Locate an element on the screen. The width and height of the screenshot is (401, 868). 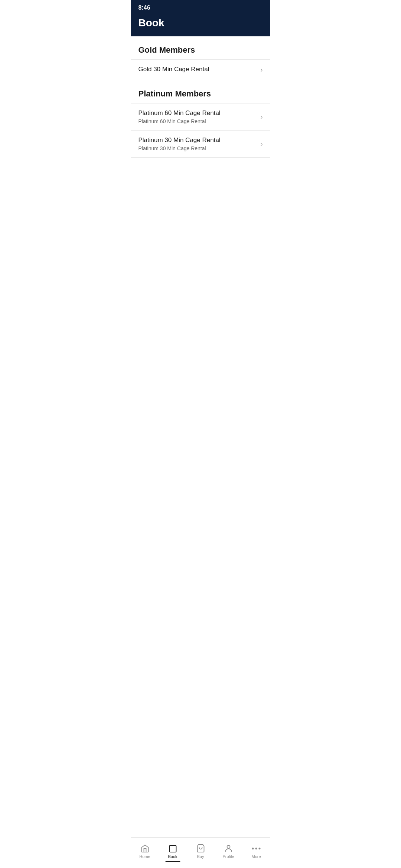
gold-30-min-cage-rental-item: Gold 30 Min Cage Rental › is located at coordinates (200, 70).